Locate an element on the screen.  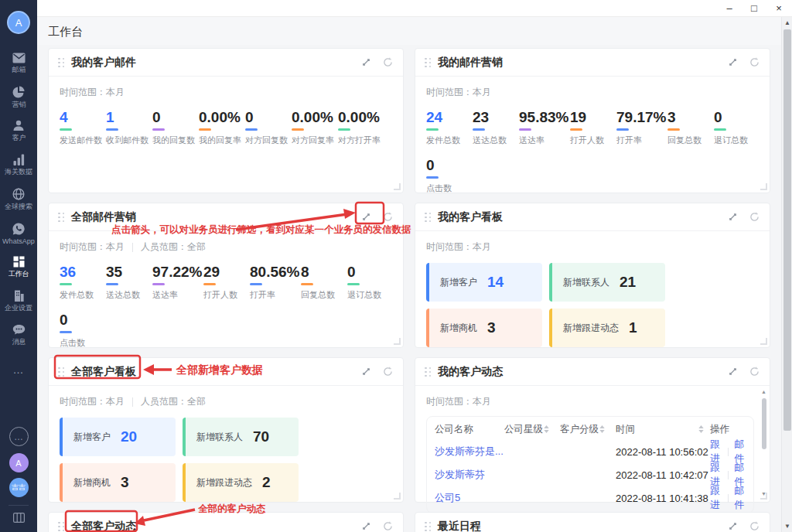
email-link: 邮件 is located at coordinates (739, 498).